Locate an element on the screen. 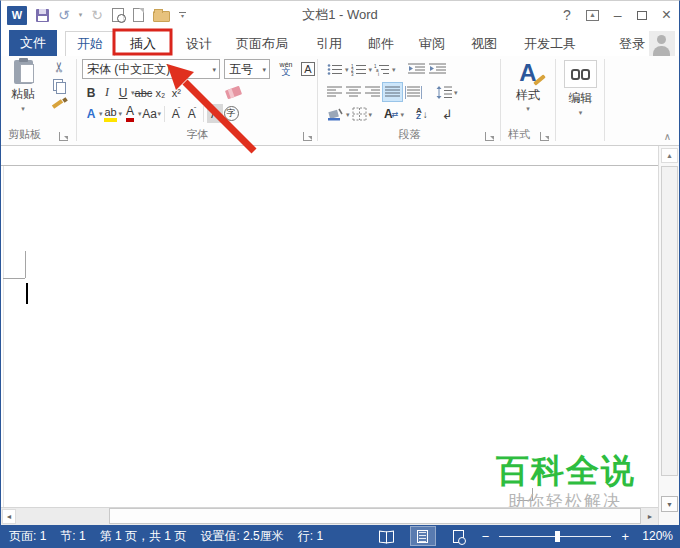 The height and width of the screenshot is (548, 680). font-name-combo: 宋体 (中文正文) ▾ is located at coordinates (151, 69).